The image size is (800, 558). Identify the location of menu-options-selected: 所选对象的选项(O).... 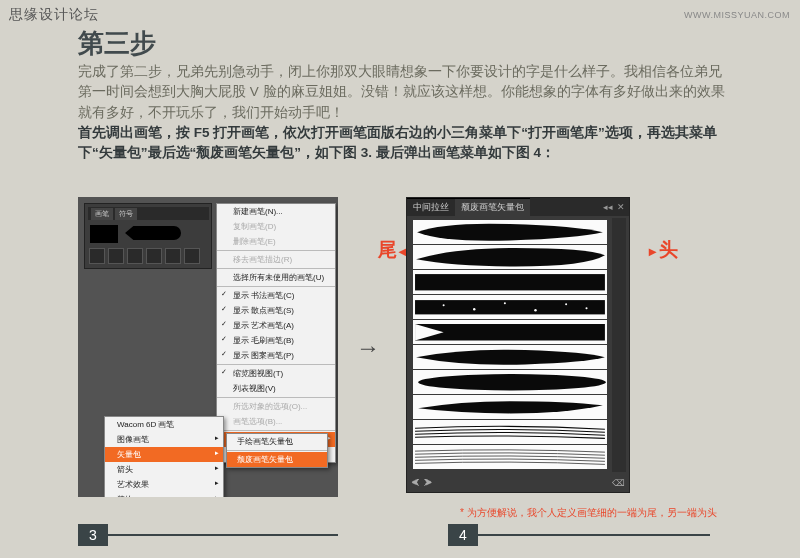
(276, 406).